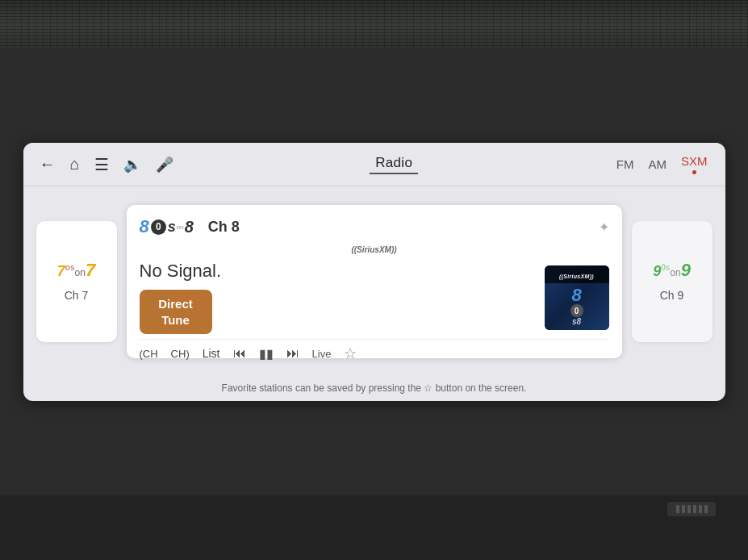 Image resolution: width=748 pixels, height=560 pixels. I want to click on station-logo: 8 0 s on 8, so click(166, 227).